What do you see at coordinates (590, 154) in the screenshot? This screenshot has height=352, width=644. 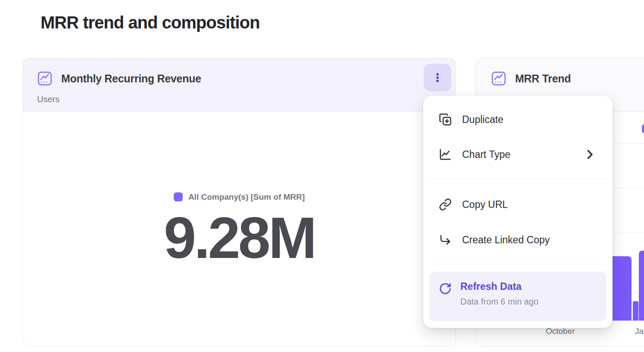 I see `chevron-right-icon` at bounding box center [590, 154].